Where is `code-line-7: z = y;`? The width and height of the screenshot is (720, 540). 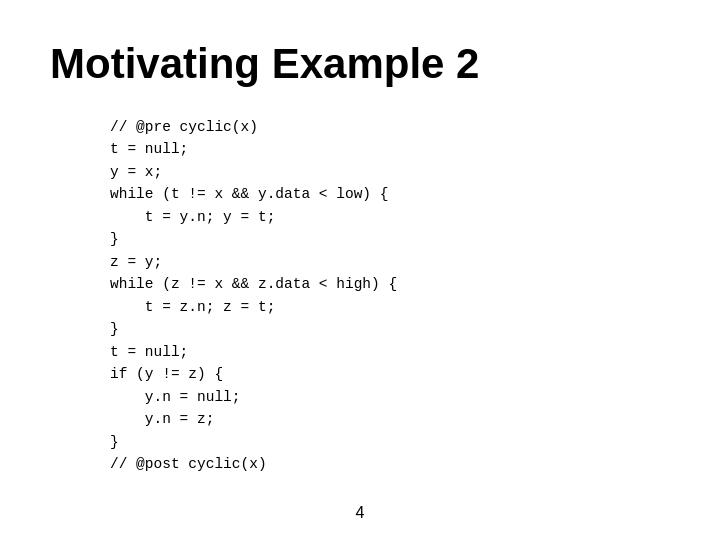 code-line-7: z = y; is located at coordinates (390, 262).